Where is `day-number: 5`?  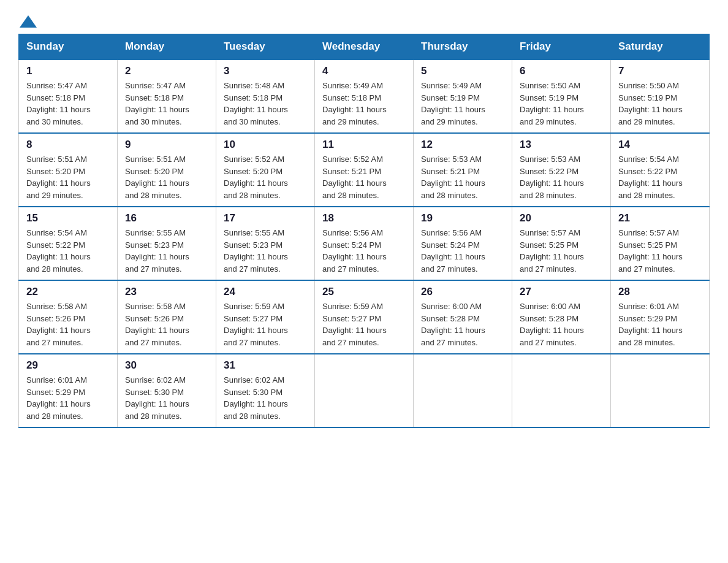
day-number: 5 is located at coordinates (463, 71).